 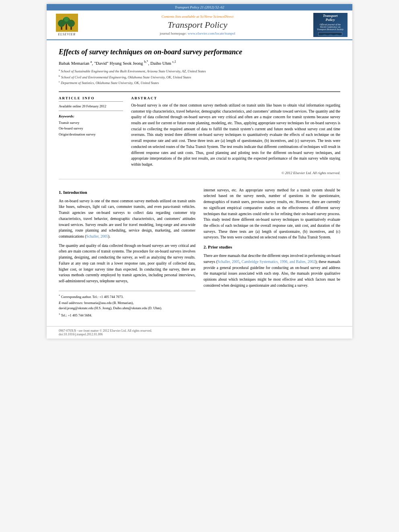 I want to click on affiliation-a: a School of Sustainable Engineering and …, so click(x=200, y=71).